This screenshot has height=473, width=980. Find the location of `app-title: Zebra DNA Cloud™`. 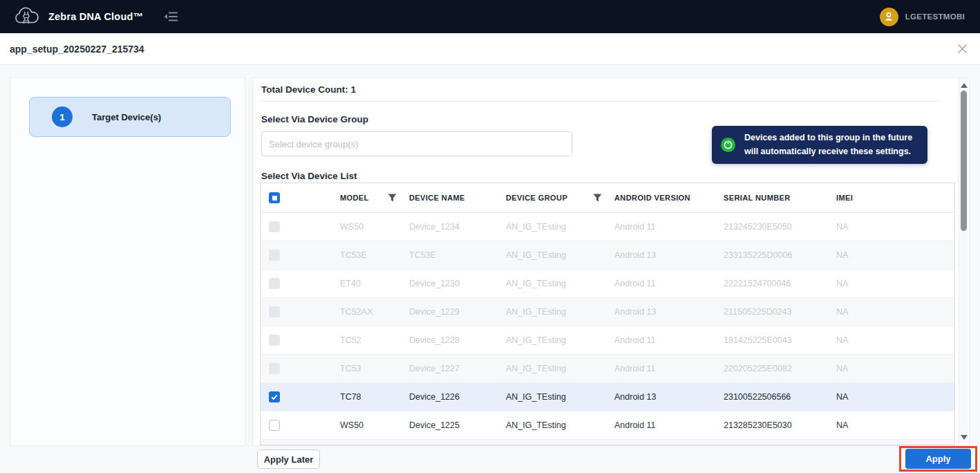

app-title: Zebra DNA Cloud™ is located at coordinates (95, 17).